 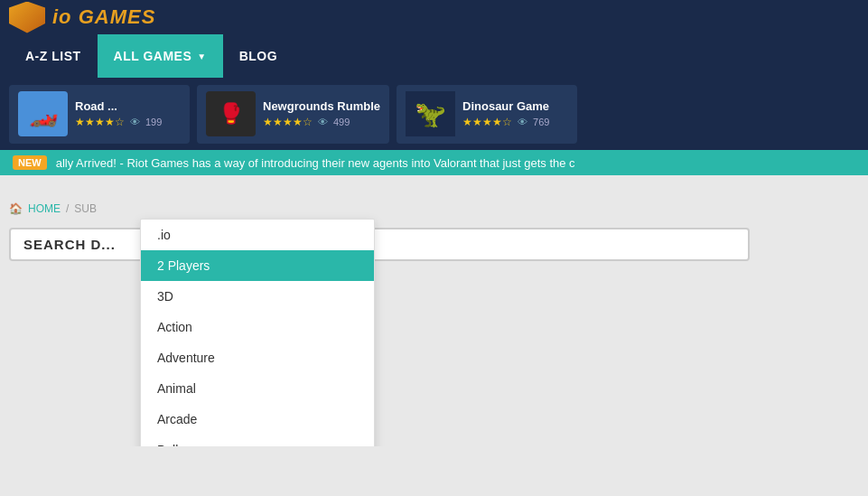 I want to click on game-stars-1: ★★★★☆, so click(x=99, y=122).